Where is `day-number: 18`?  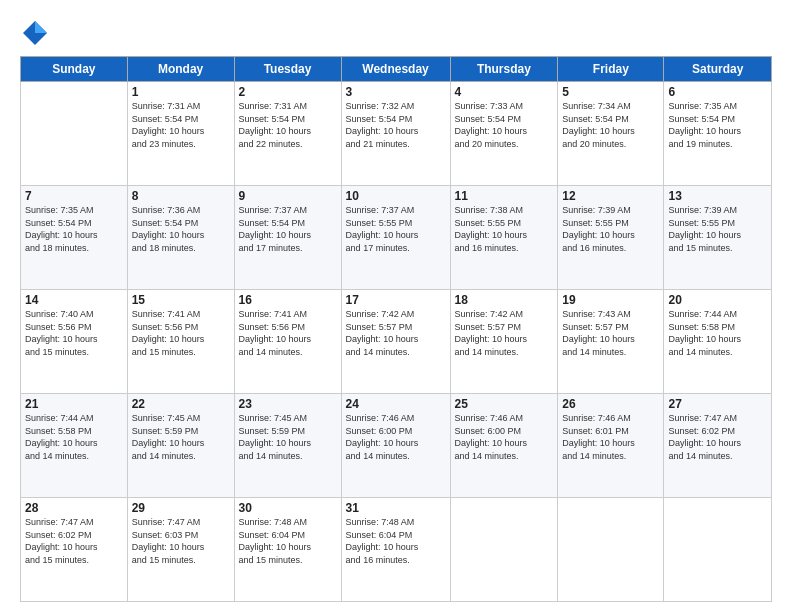 day-number: 18 is located at coordinates (504, 300).